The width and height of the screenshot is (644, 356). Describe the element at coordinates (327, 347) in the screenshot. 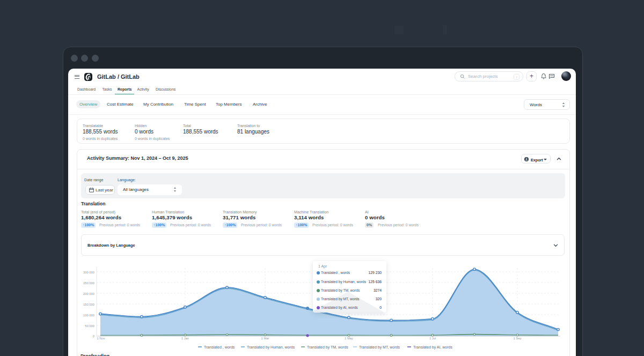

I see `svg-text: Translated by TM, words` at that location.